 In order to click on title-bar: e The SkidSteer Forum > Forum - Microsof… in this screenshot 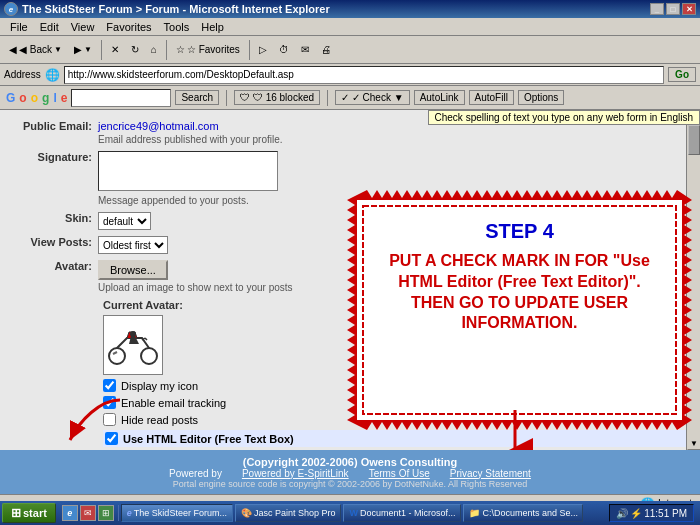, I will do `click(350, 9)`.